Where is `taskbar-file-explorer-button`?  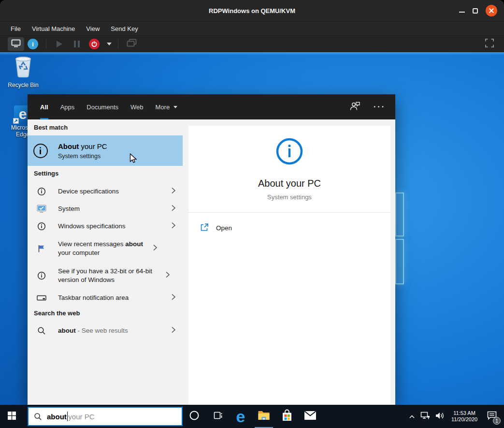
taskbar-file-explorer-button is located at coordinates (264, 416).